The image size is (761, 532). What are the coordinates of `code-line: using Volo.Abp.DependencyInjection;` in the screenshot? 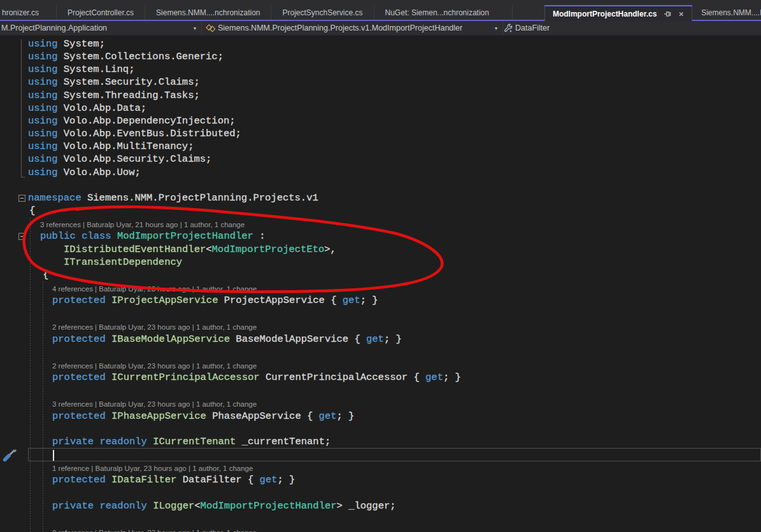 It's located at (381, 121).